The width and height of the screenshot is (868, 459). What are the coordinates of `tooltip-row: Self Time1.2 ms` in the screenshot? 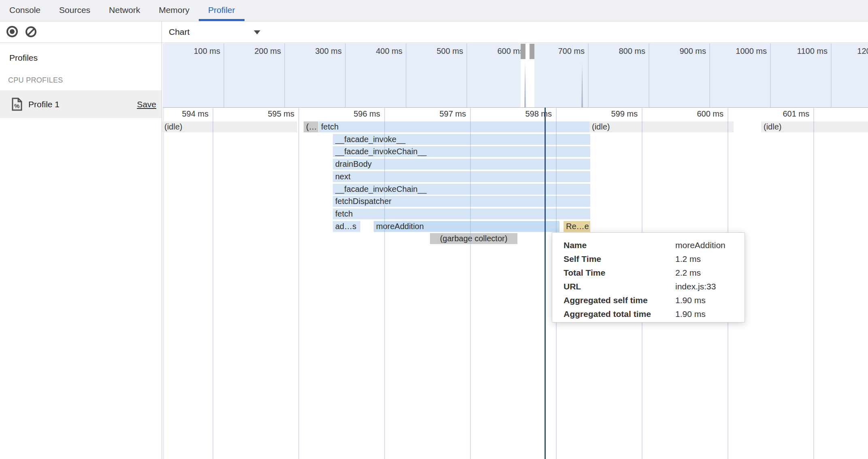 It's located at (650, 259).